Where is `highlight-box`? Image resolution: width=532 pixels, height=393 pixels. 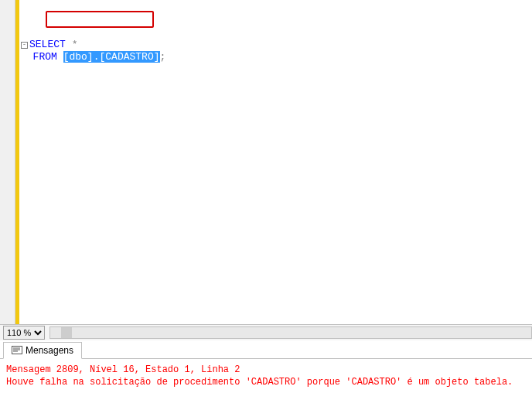
highlight-box is located at coordinates (100, 19).